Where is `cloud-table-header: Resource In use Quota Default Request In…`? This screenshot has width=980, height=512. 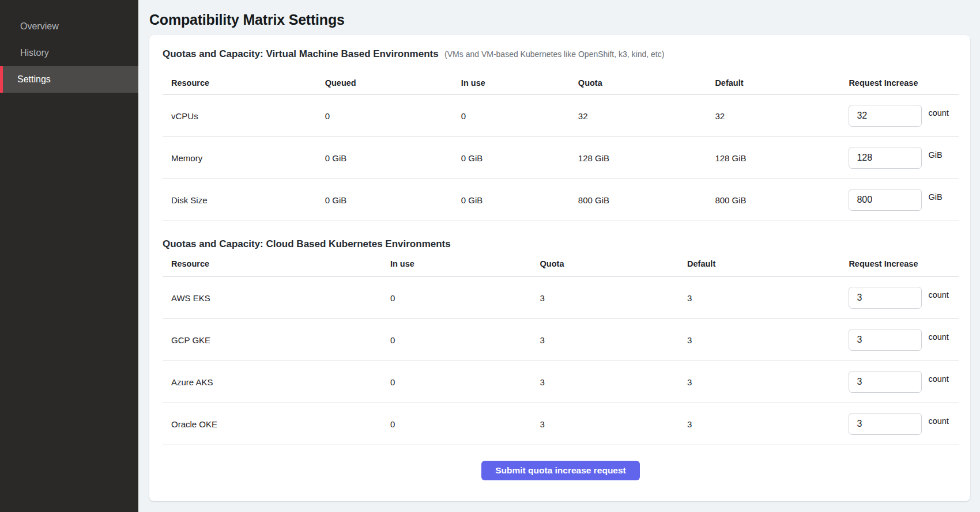
cloud-table-header: Resource In use Quota Default Request In… is located at coordinates (560, 264).